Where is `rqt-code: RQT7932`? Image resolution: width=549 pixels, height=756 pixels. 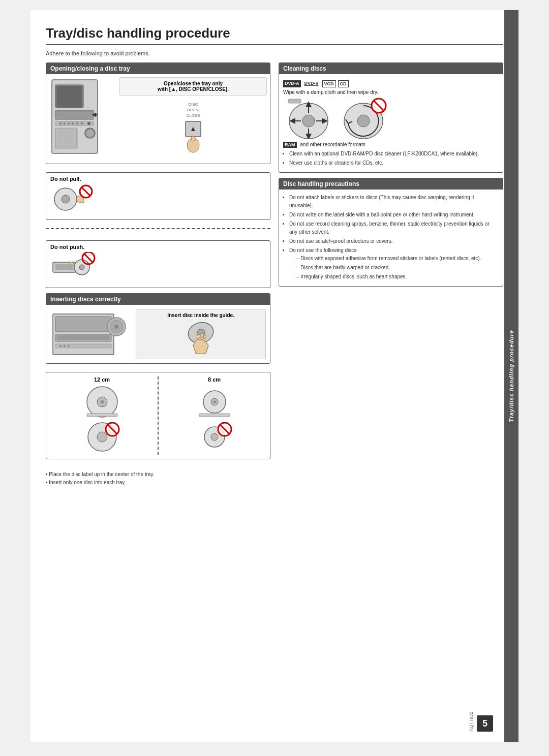
rqt-code: RQT7932 is located at coordinates (471, 721).